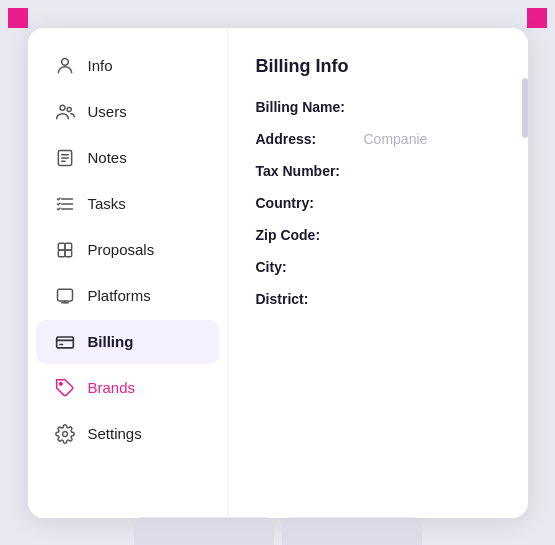  Describe the element at coordinates (65, 296) in the screenshot. I see `platforms-icon` at that location.